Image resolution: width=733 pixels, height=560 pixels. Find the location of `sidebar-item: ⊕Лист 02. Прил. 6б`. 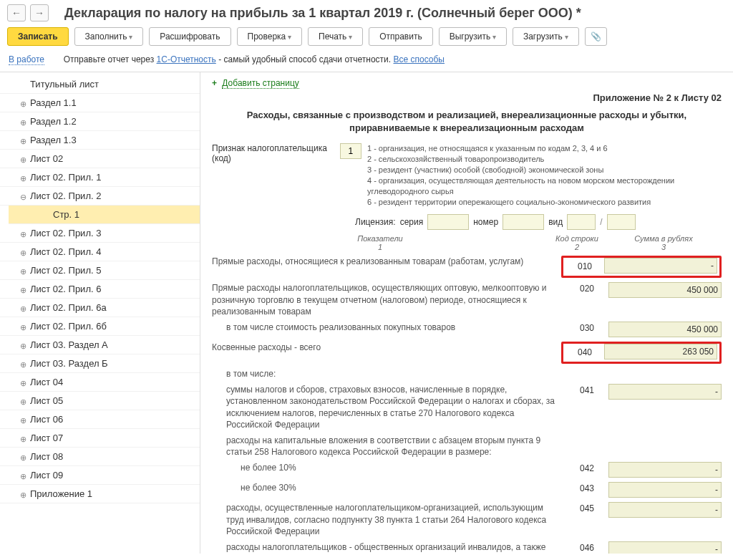

sidebar-item: ⊕Лист 02. Прил. 6б is located at coordinates (100, 327).